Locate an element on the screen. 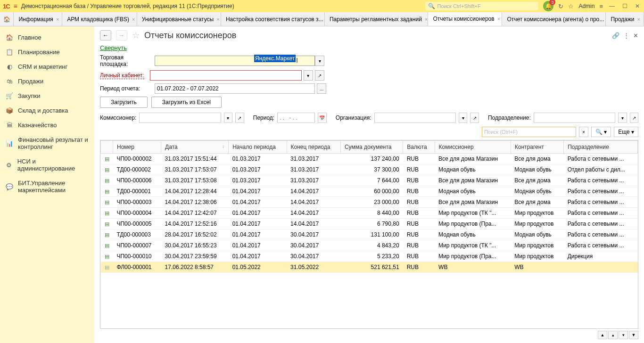 The width and height of the screenshot is (644, 343). tab-5: Отчеты комиссионеров× is located at coordinates (465, 19).